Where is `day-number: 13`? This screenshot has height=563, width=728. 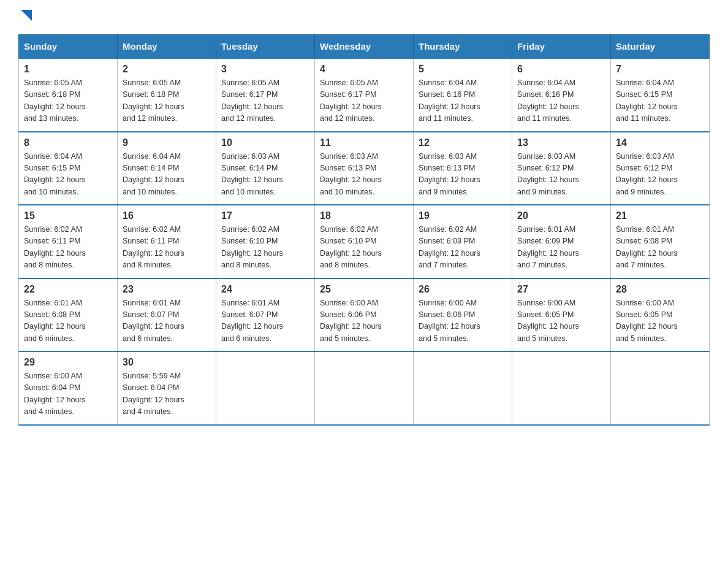 day-number: 13 is located at coordinates (561, 143).